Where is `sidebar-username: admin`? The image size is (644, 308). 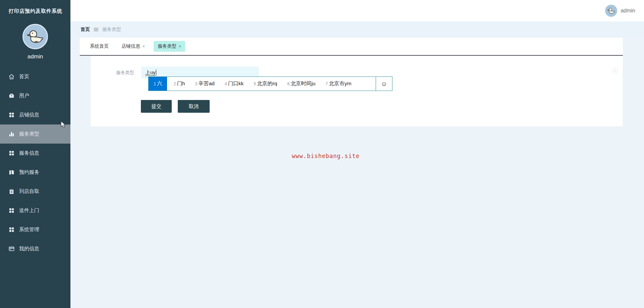 sidebar-username: admin is located at coordinates (35, 57).